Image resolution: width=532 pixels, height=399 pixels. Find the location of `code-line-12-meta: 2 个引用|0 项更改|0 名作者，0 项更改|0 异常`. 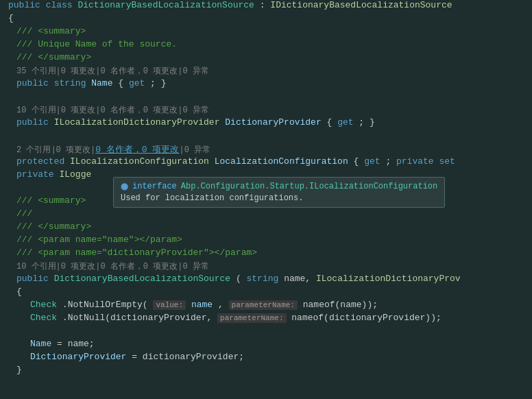

code-line-12-meta: 2 个引用|0 项更改|0 名作者，0 项更改|0 异常 is located at coordinates (266, 149).